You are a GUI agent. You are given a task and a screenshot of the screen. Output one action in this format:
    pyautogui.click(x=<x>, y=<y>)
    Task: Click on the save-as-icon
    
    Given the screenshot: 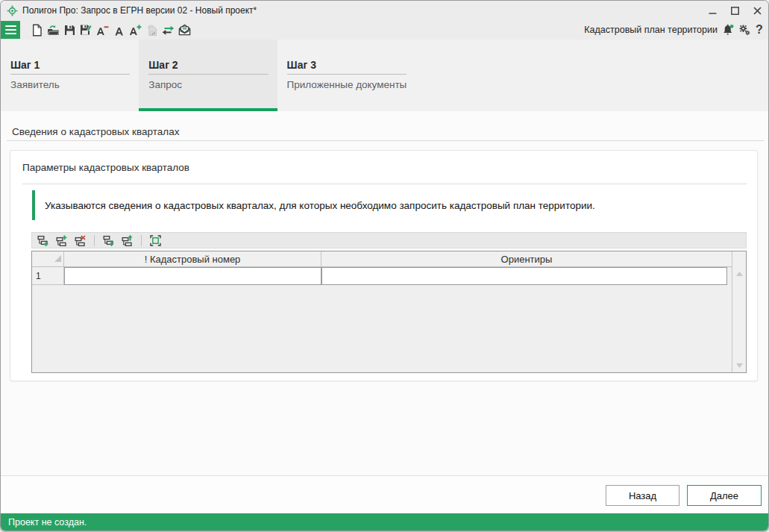 What is the action you would take?
    pyautogui.click(x=87, y=30)
    